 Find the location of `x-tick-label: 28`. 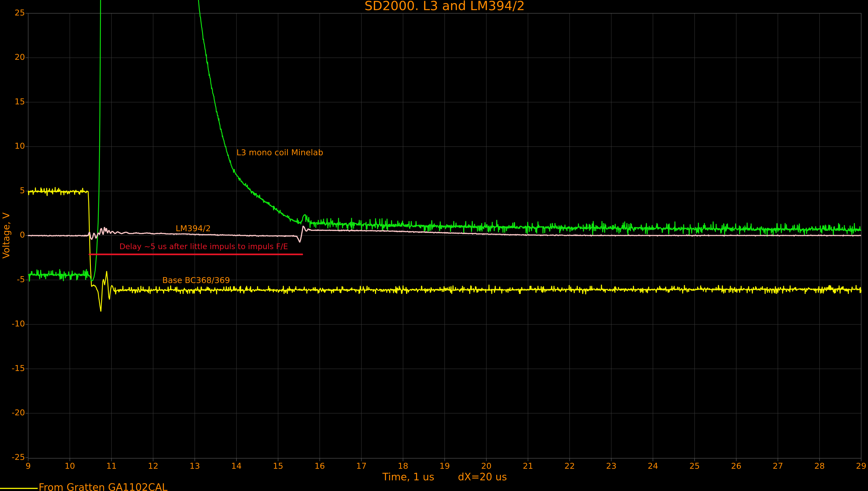

x-tick-label: 28 is located at coordinates (820, 466).